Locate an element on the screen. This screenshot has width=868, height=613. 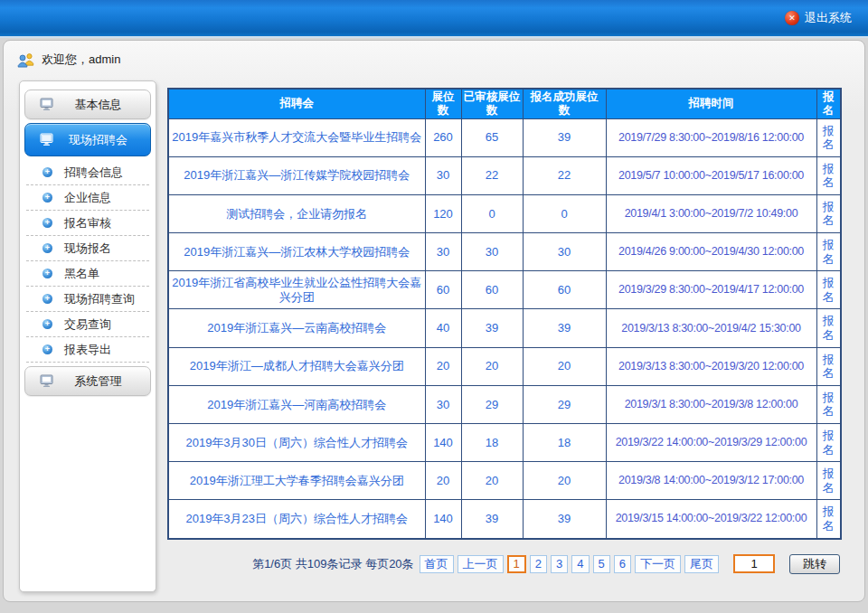
page-number-link: 2 is located at coordinates (539, 564).